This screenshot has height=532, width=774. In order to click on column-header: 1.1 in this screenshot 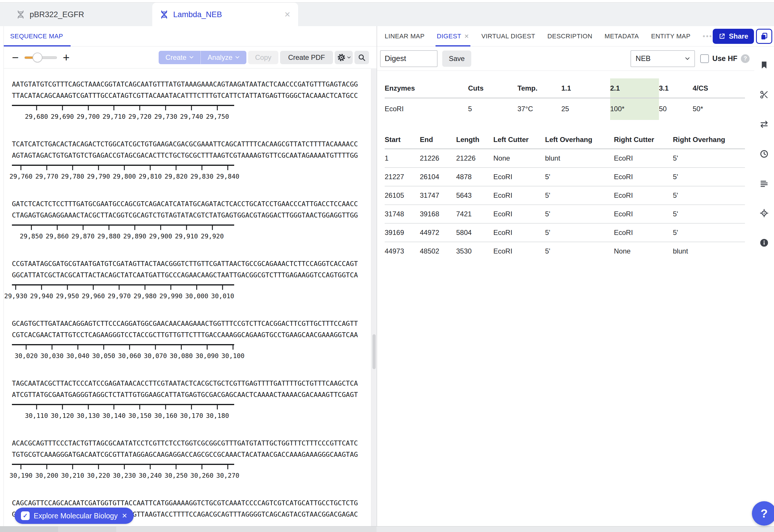, I will do `click(586, 88)`.